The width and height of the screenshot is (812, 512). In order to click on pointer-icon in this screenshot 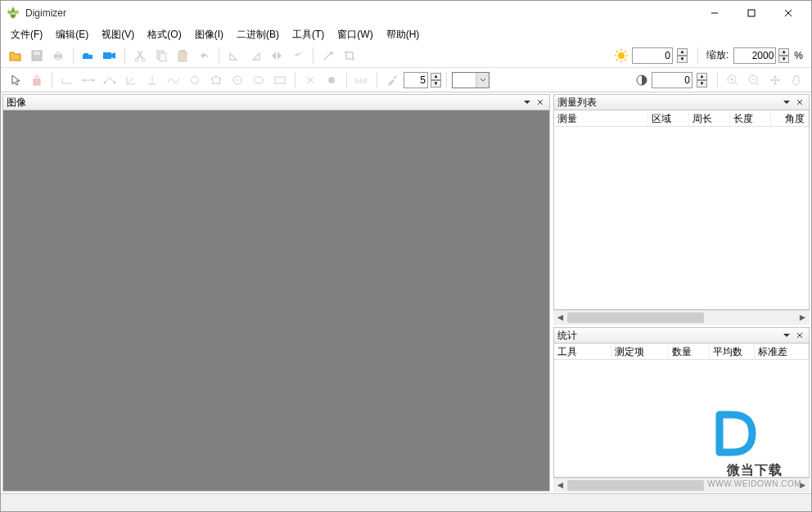, I will do `click(16, 80)`.